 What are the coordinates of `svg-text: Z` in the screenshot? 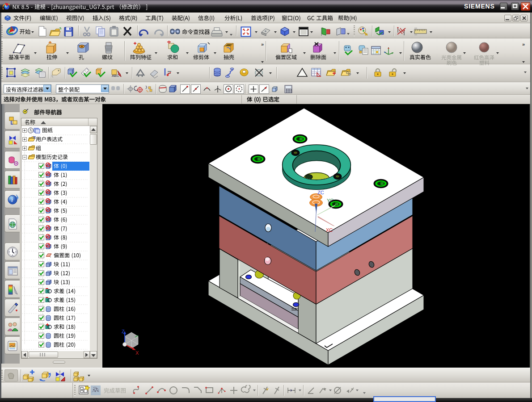 It's located at (123, 331).